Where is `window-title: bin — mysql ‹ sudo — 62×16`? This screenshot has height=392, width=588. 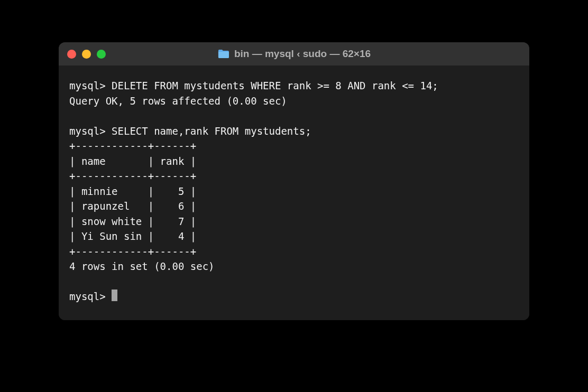 window-title: bin — mysql ‹ sudo — 62×16 is located at coordinates (294, 54).